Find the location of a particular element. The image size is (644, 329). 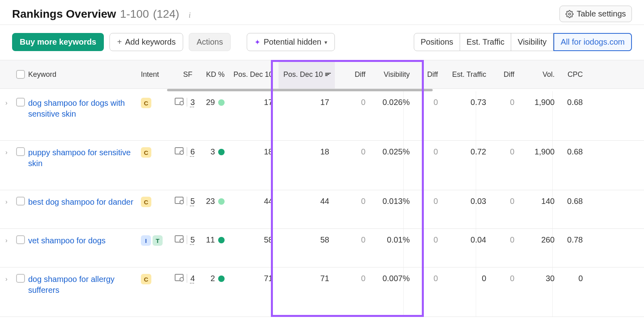

col-keyword: Keyword is located at coordinates (81, 75).